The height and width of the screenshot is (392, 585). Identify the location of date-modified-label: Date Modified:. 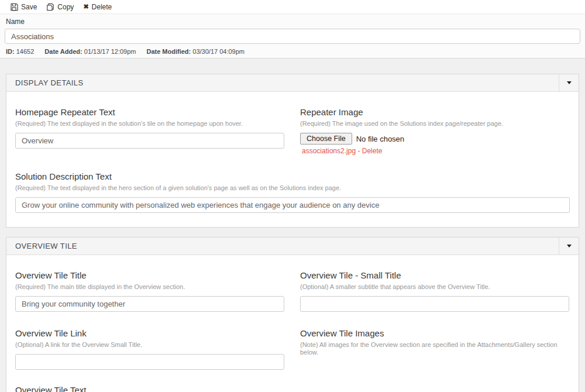
(168, 51).